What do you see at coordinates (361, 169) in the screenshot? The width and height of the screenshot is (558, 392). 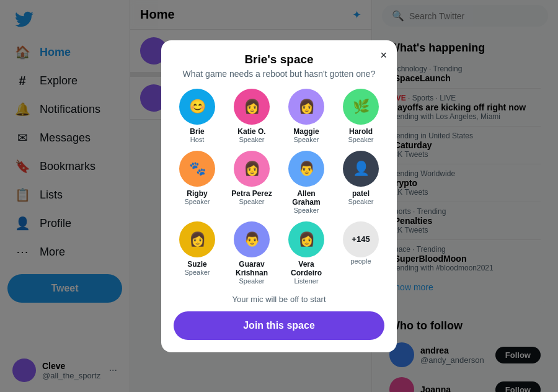 I see `speaker-avatar: 👤` at bounding box center [361, 169].